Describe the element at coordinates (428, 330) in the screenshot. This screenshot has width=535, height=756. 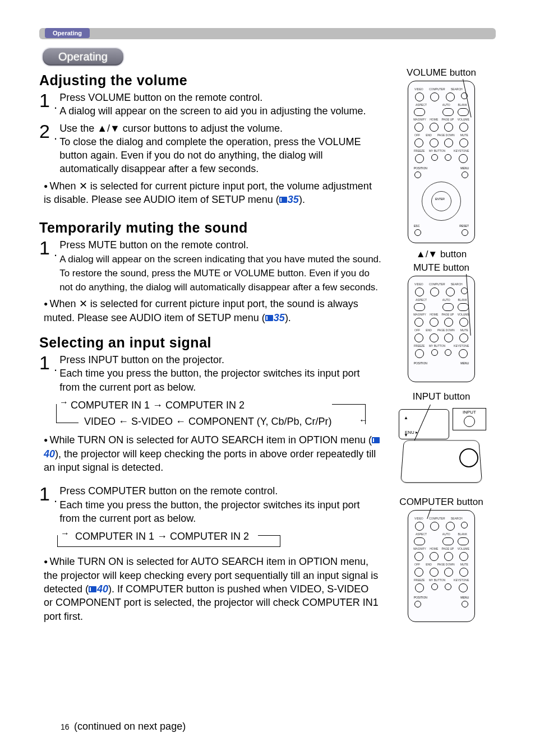
I see `btn-label: END` at that location.